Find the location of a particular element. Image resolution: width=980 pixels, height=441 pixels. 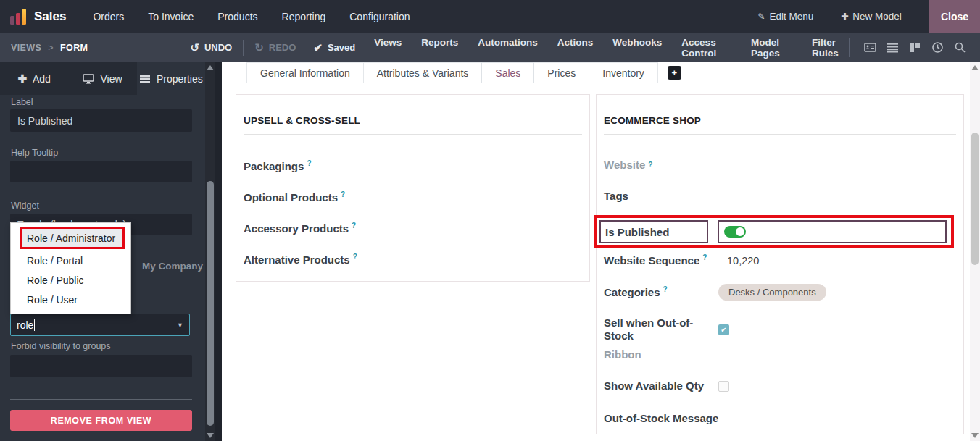

form-view-icon is located at coordinates (870, 48).